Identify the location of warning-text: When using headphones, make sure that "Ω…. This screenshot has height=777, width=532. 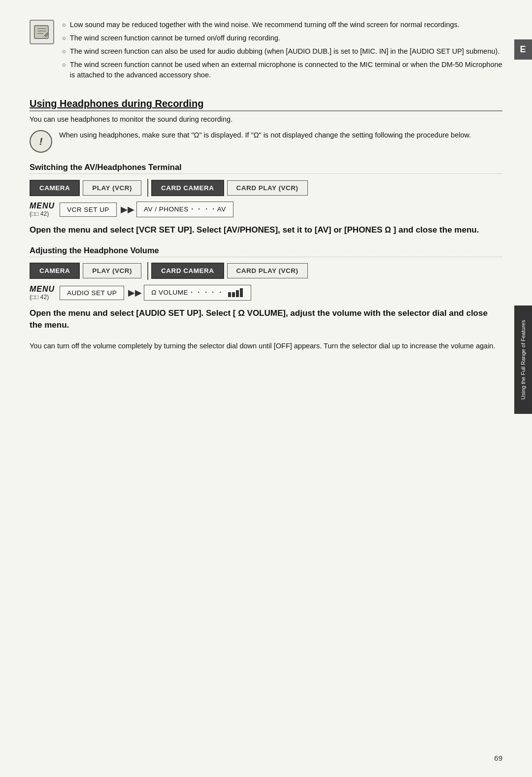
(281, 135).